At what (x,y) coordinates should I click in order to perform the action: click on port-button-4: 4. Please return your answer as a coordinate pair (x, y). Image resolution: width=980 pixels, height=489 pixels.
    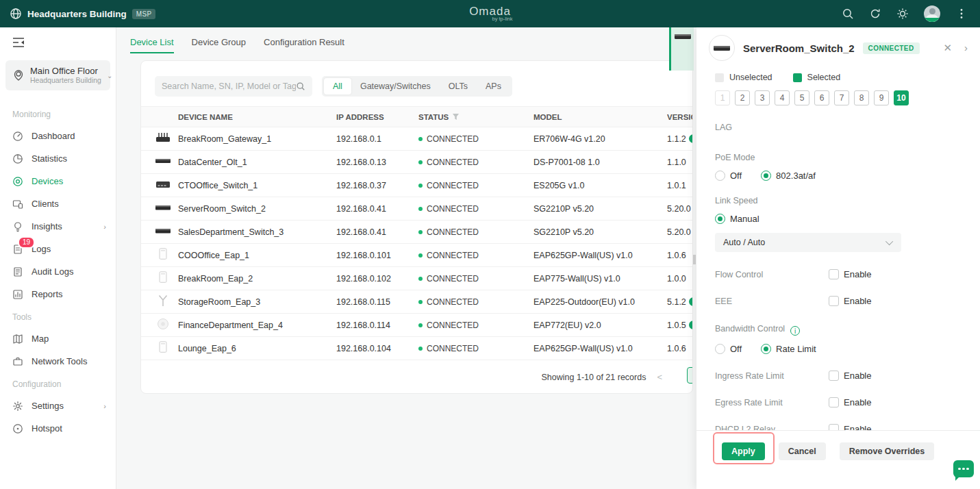
    Looking at the image, I should click on (782, 98).